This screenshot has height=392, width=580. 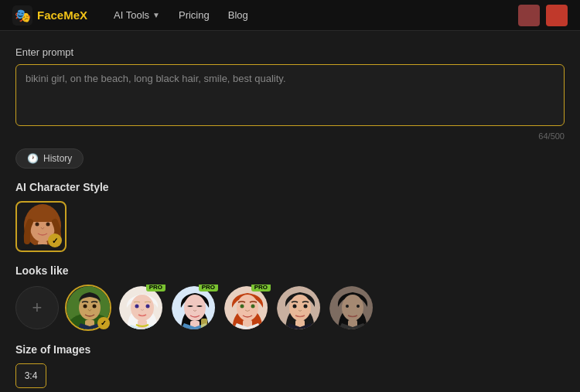 I want to click on navbar: 🎭 FaceMeX AI Tools ▼ Pricing Blog, so click(x=290, y=15).